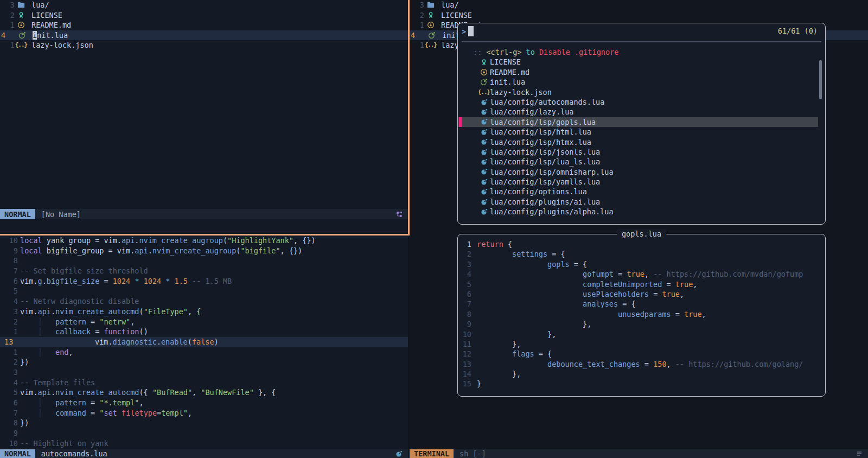 The height and width of the screenshot is (458, 868). Describe the element at coordinates (638, 162) in the screenshot. I see `picker-item: lua/config/lsp/lua_ls.lua` at that location.